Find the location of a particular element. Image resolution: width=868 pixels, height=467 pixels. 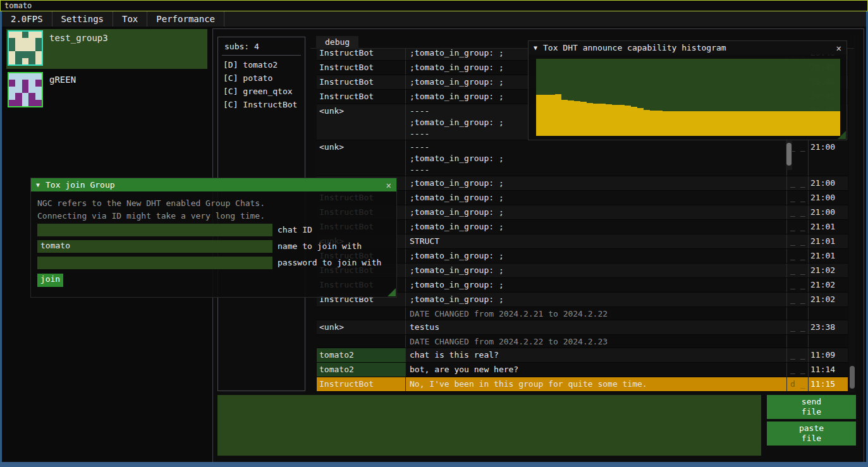

message-text: testus is located at coordinates (596, 327).